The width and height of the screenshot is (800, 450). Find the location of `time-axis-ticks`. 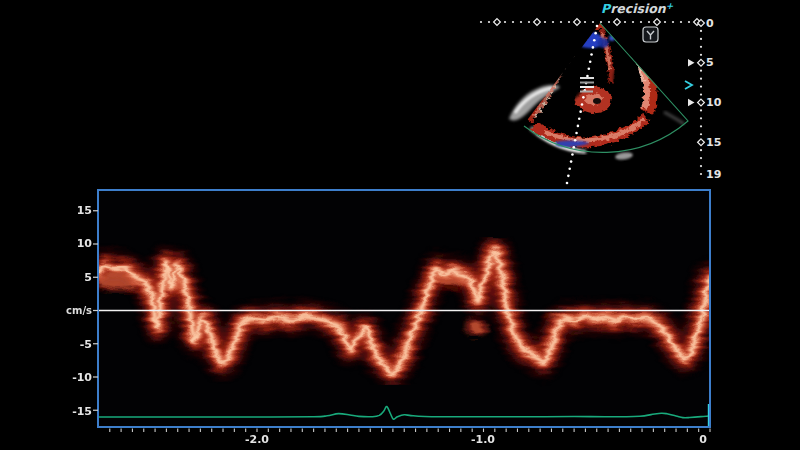

time-axis-ticks is located at coordinates (410, 431).